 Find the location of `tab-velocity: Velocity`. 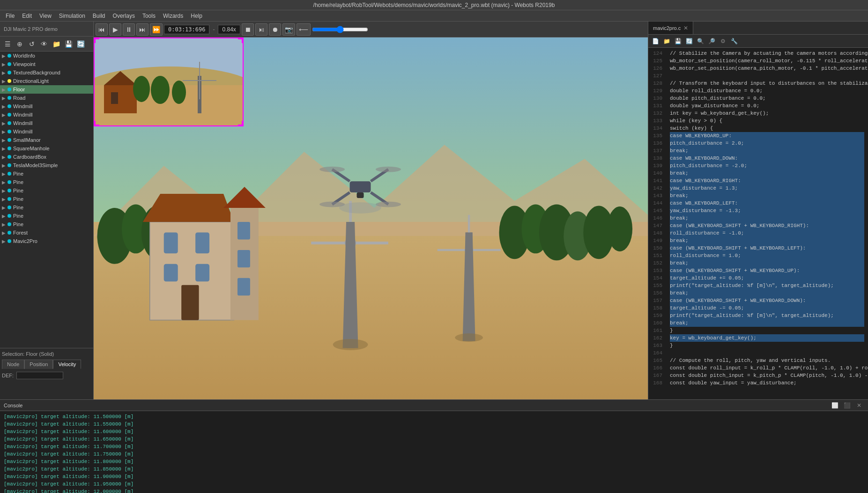

tab-velocity: Velocity is located at coordinates (67, 364).